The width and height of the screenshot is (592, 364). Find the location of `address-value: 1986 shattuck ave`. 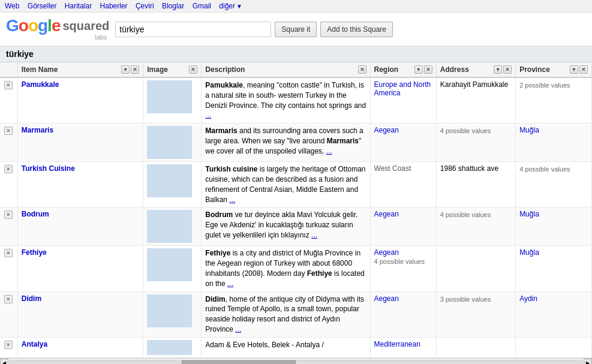

address-value: 1986 shattuck ave is located at coordinates (469, 169).